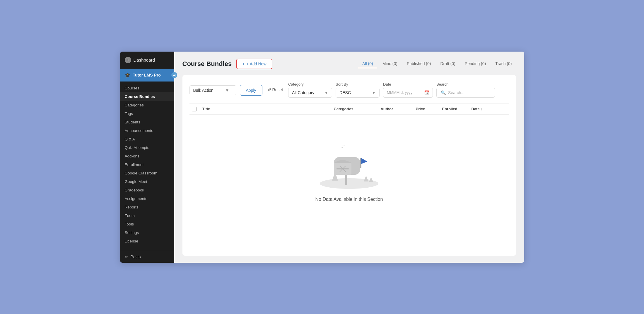  I want to click on sidebar-item-google-meet: Google Meet, so click(147, 182).